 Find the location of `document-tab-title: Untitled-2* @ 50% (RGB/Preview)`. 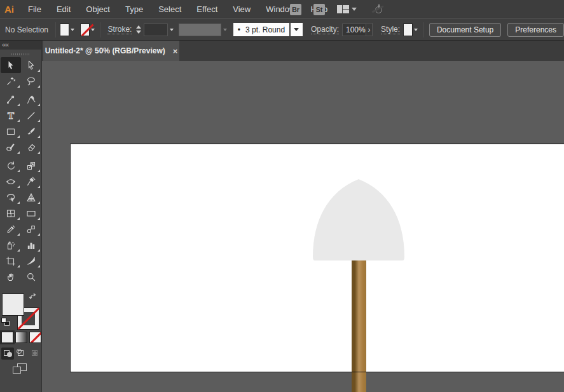

document-tab-title: Untitled-2* @ 50% (RGB/Preview) is located at coordinates (106, 51).